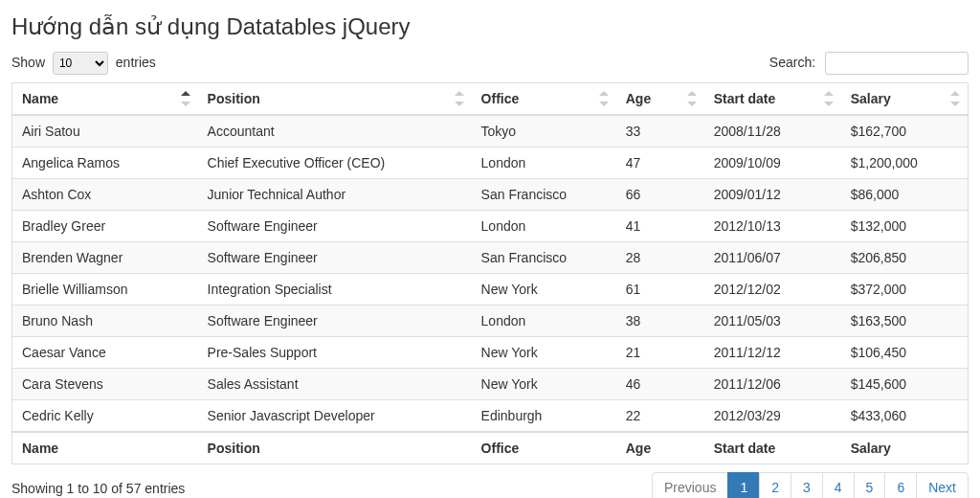 The width and height of the screenshot is (980, 498). What do you see at coordinates (490, 289) in the screenshot?
I see `table-row: Brielle WilliamsonIntegration Specialist…` at bounding box center [490, 289].